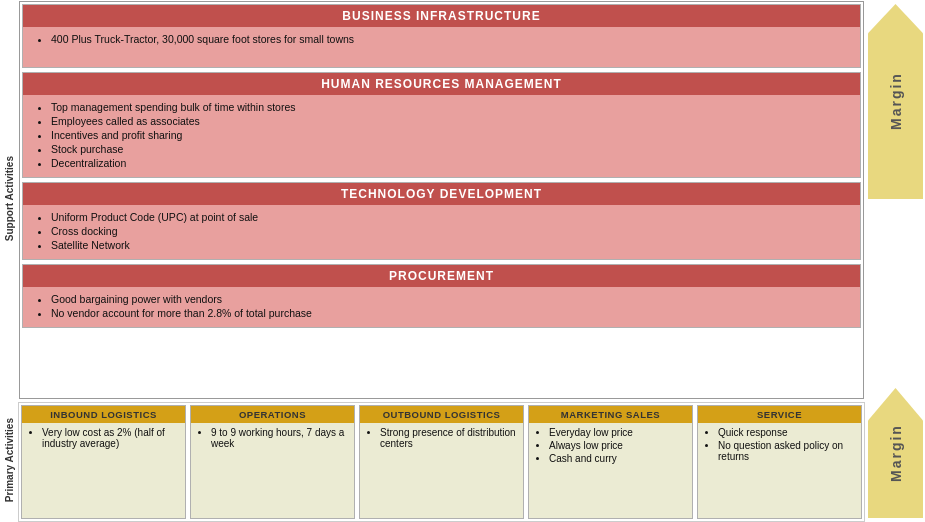 The height and width of the screenshot is (522, 925). Describe the element at coordinates (452, 121) in the screenshot. I see `list-item: Employees called as associates` at that location.